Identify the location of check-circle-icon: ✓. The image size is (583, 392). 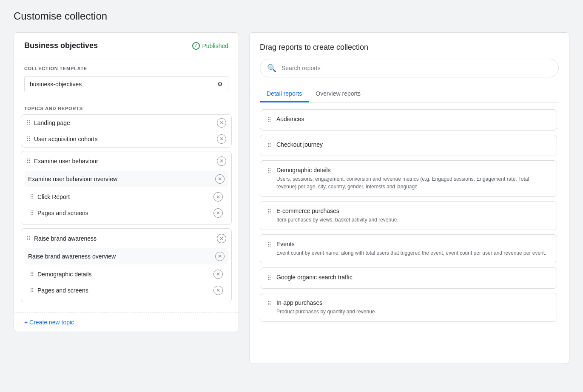
(196, 46).